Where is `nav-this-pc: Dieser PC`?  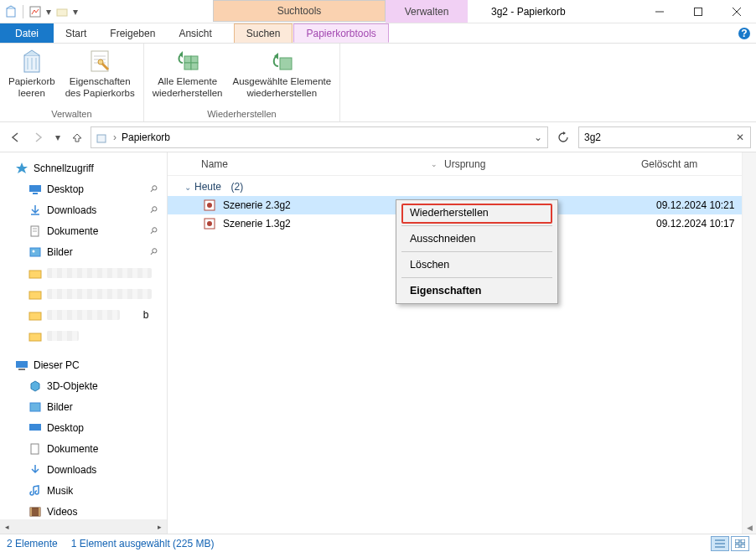
nav-this-pc: Dieser PC is located at coordinates (84, 365).